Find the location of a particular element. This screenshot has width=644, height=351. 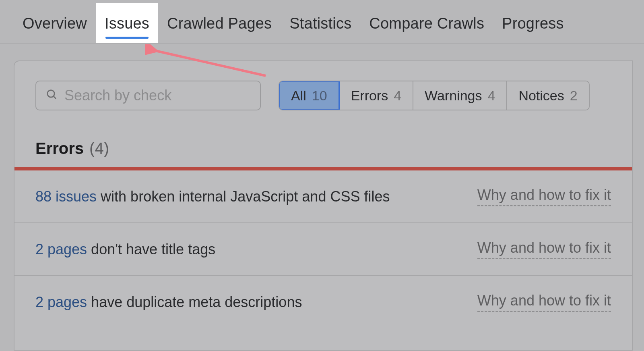

issue-row: 88 issues with broken internal JavaScrip… is located at coordinates (323, 197).